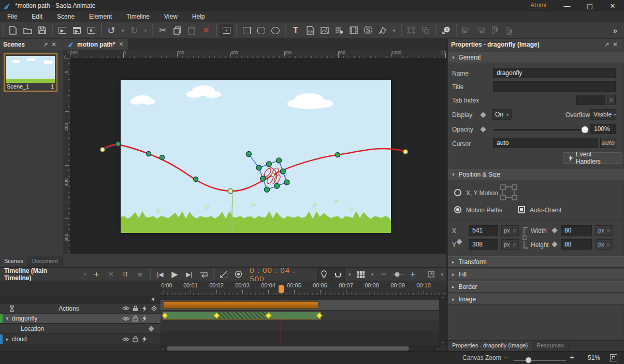 This screenshot has width=624, height=364. What do you see at coordinates (160, 274) in the screenshot?
I see `go-to-start-button: |◀` at bounding box center [160, 274].